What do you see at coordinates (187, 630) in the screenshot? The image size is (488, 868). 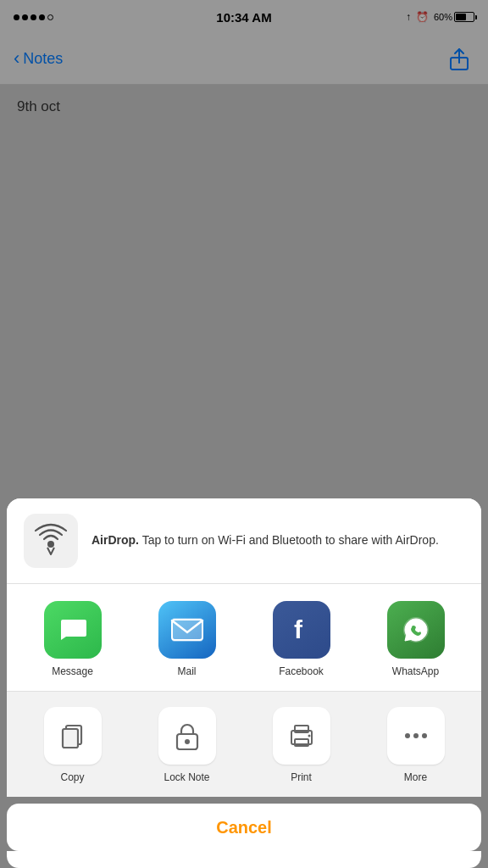 I see `mail-icon-svg` at bounding box center [187, 630].